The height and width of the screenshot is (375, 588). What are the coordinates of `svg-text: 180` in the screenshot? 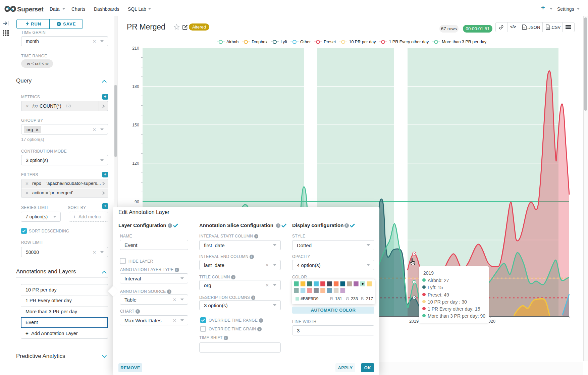 It's located at (136, 87).